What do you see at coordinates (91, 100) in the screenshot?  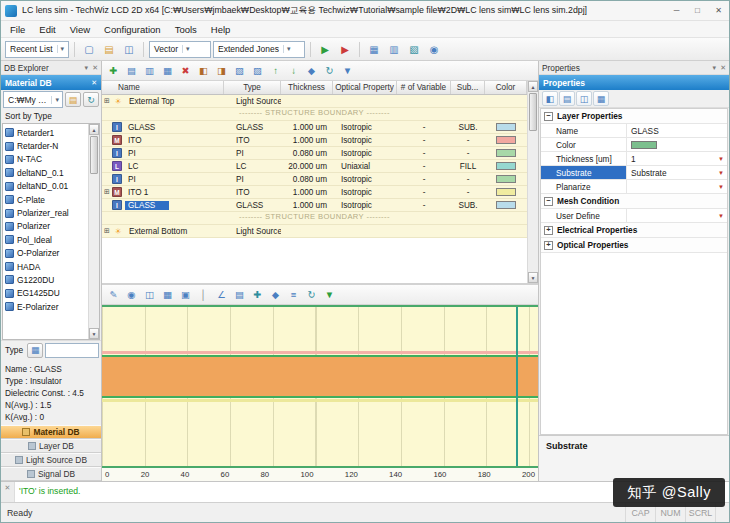 I see `refresh-db-icon: ↻` at bounding box center [91, 100].